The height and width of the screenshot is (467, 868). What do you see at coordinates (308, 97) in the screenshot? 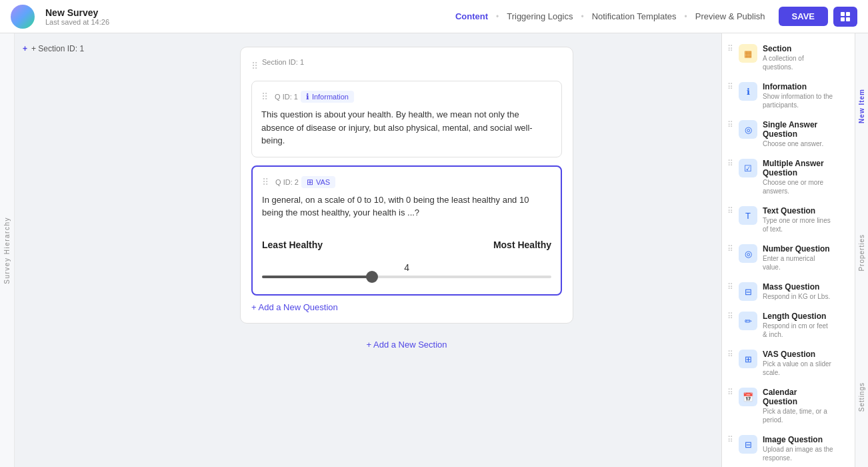
I see `q1-type-icon: ℹ` at bounding box center [308, 97].